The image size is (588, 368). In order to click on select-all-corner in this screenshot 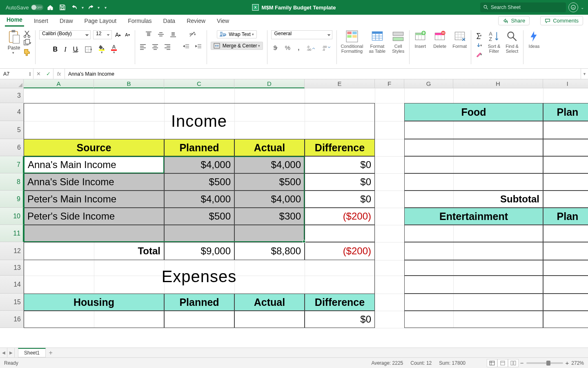, I will do `click(12, 84)`.